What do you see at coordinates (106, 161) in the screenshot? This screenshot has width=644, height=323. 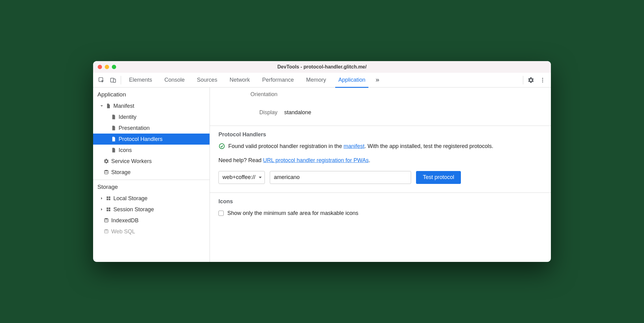 I see `gear-icon` at bounding box center [106, 161].